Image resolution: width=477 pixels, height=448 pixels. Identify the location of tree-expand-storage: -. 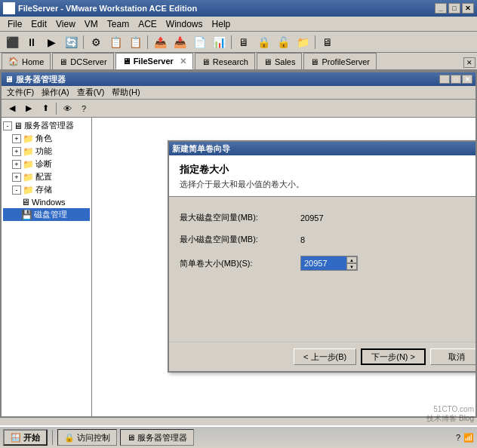
(17, 190).